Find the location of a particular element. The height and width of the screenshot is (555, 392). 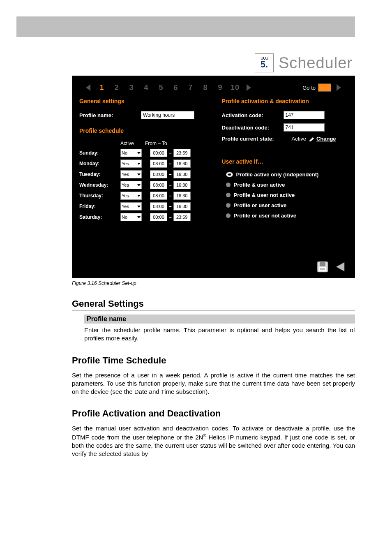

profile-pager: 1 2 3 4 5 6 7 8 9 10 Go to is located at coordinates (214, 90).